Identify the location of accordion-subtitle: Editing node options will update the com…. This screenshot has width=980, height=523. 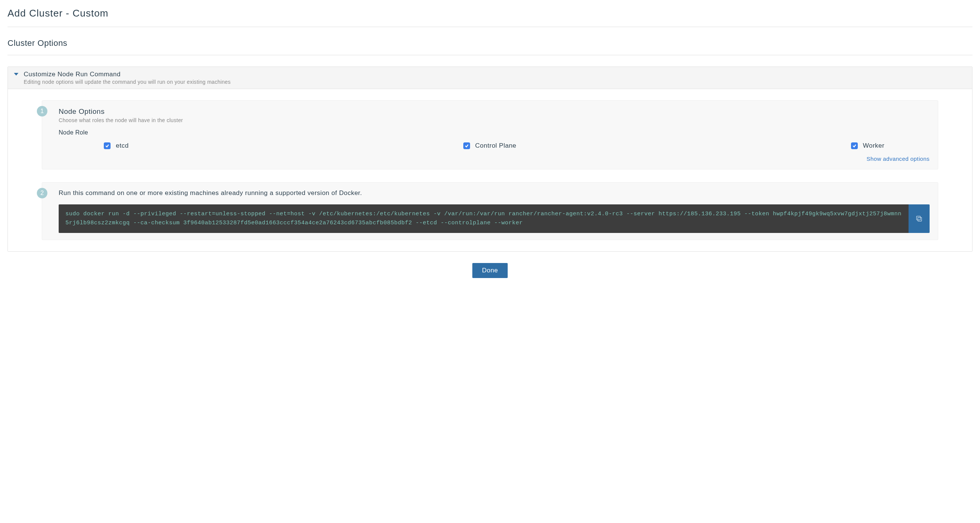
(127, 82).